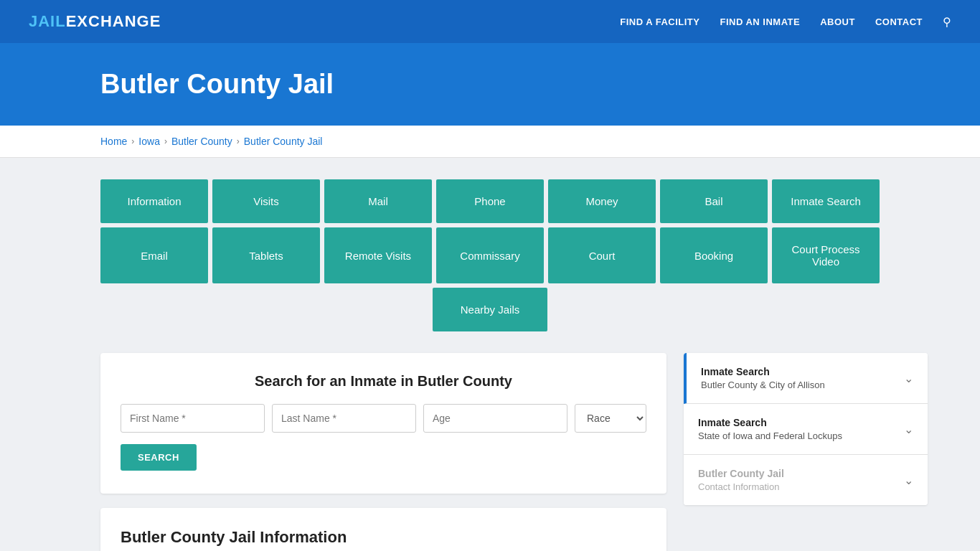 Image resolution: width=980 pixels, height=551 pixels. What do you see at coordinates (133, 141) in the screenshot?
I see `breadcrumb-sep-1: ›` at bounding box center [133, 141].